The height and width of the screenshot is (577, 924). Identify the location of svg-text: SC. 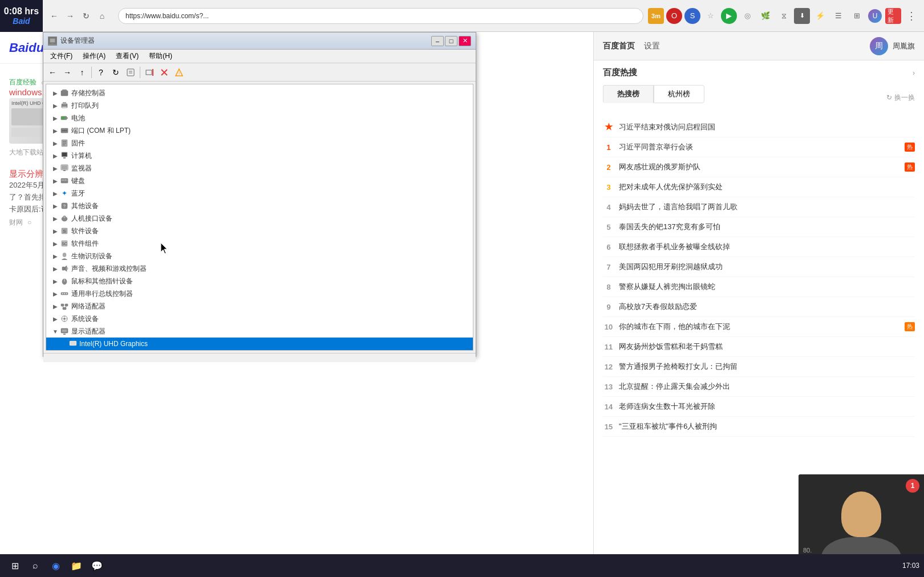
(64, 244).